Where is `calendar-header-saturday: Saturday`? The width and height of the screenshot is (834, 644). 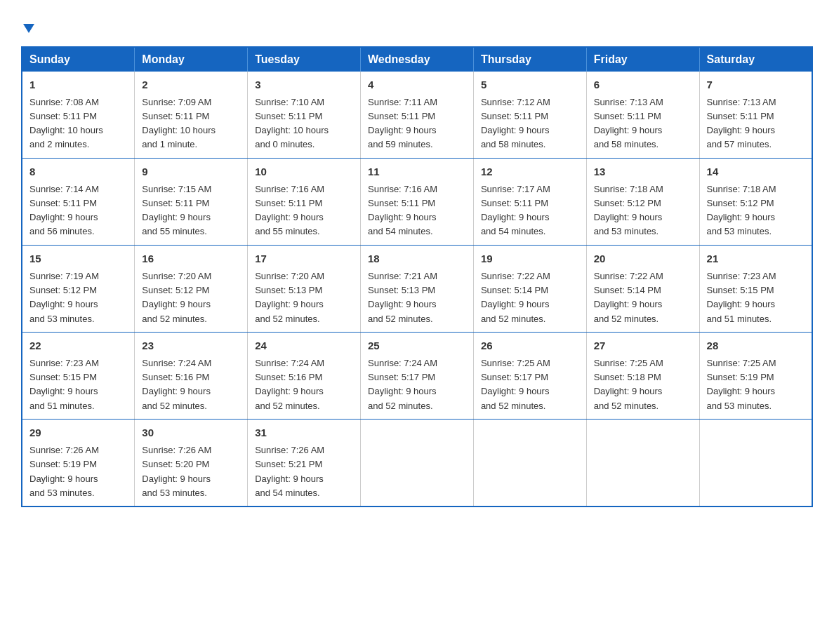 calendar-header-saturday: Saturday is located at coordinates (755, 59).